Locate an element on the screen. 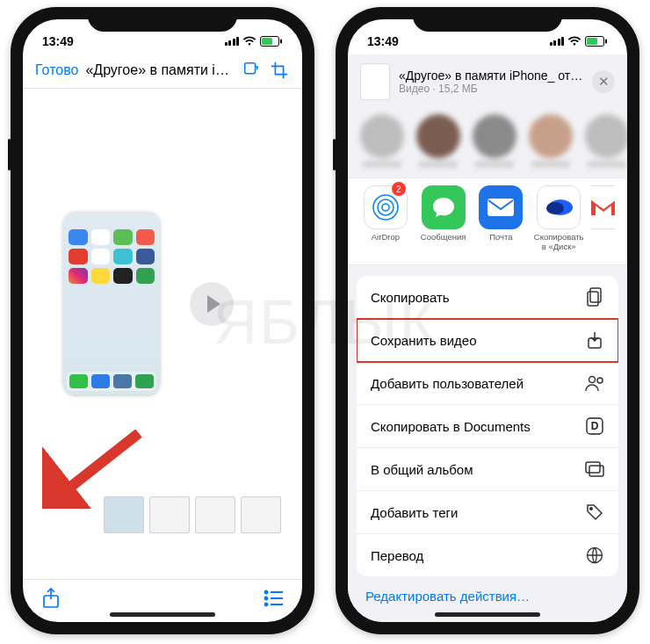 The width and height of the screenshot is (650, 644). app-gmail is located at coordinates (603, 219).